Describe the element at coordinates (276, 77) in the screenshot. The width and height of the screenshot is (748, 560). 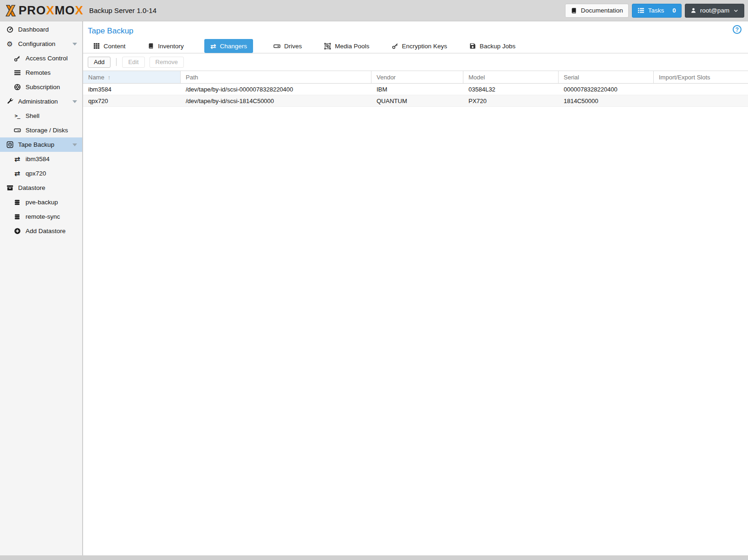
I see `column-header-path: Path` at that location.